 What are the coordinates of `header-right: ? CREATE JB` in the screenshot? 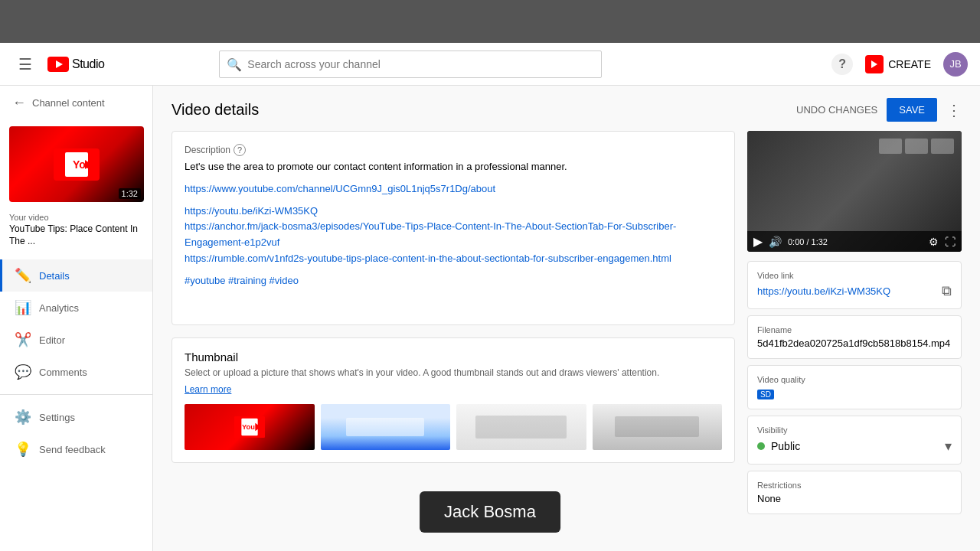 It's located at (900, 64).